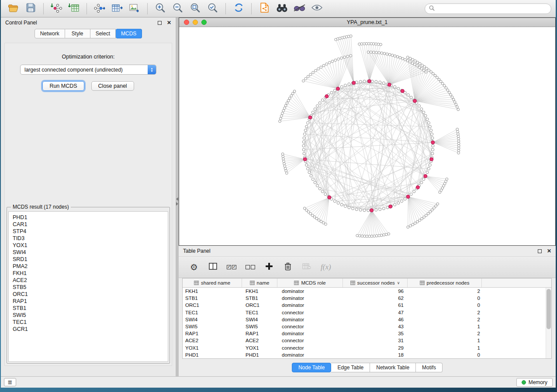  Describe the element at coordinates (10, 382) in the screenshot. I see `show-panels-button: ≣` at that location.